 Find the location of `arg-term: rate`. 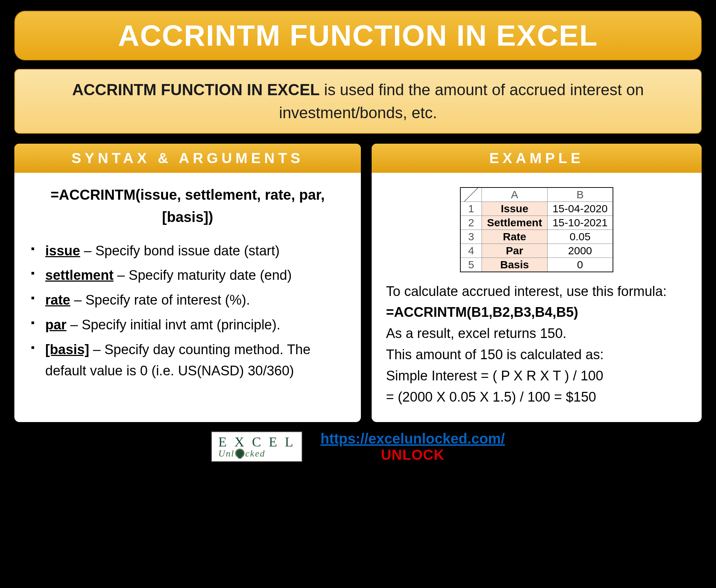

arg-term: rate is located at coordinates (58, 300).